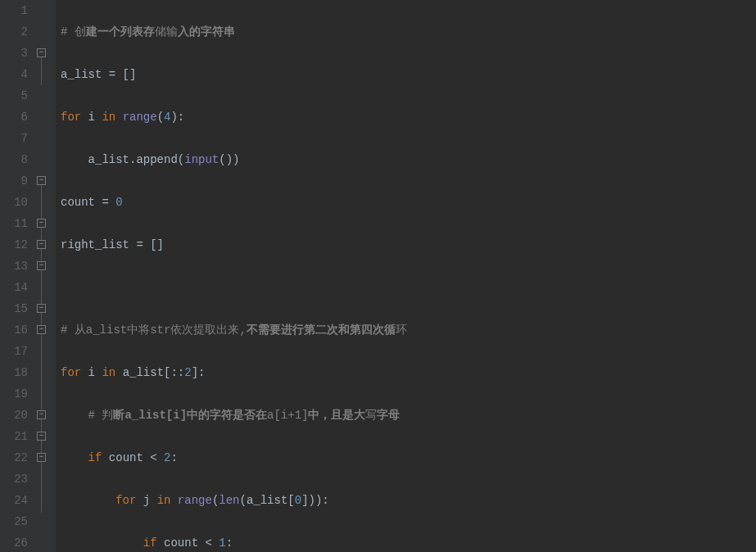 Image resolution: width=756 pixels, height=552 pixels. I want to click on code-line, so click(408, 287).